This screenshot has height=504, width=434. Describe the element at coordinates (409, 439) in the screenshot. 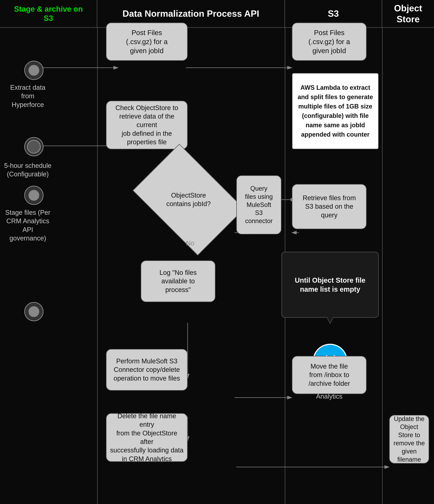

I see `update-object-store-box: Update theObject Store toremove the give…` at that location.